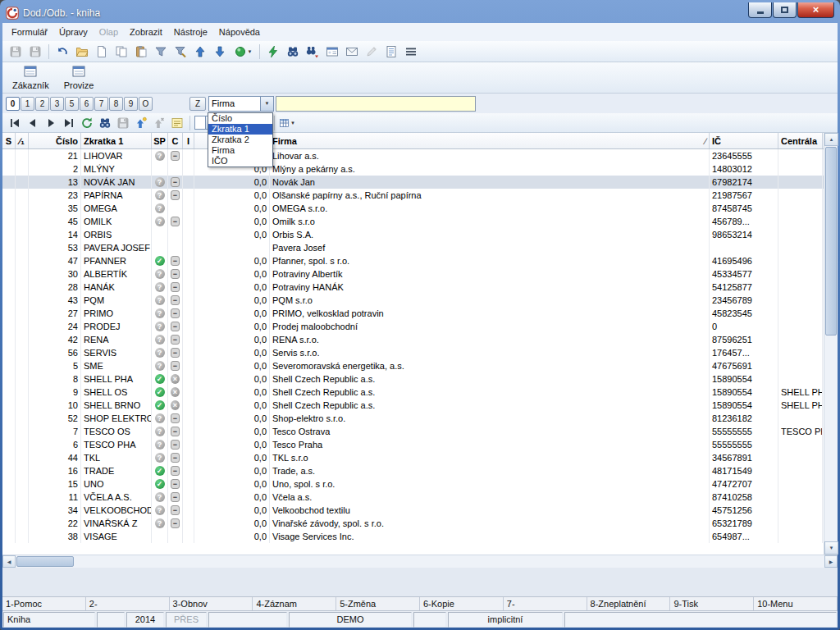 The width and height of the screenshot is (840, 630). Describe the element at coordinates (413, 326) in the screenshot. I see `table-row: 24PRODEJ?−0,0Prodej maloobchodní0` at that location.